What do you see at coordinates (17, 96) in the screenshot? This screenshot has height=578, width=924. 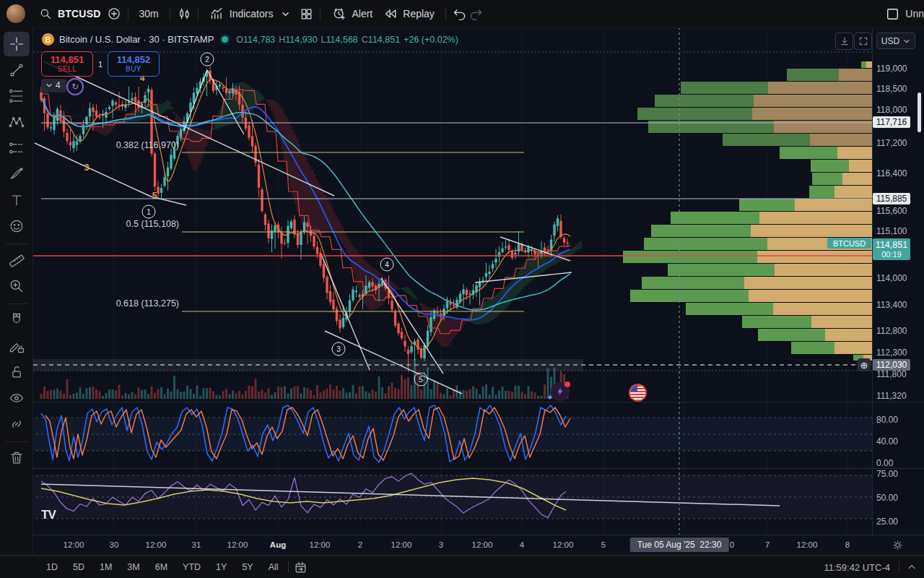 I see `fib-retracement-tool` at bounding box center [17, 96].